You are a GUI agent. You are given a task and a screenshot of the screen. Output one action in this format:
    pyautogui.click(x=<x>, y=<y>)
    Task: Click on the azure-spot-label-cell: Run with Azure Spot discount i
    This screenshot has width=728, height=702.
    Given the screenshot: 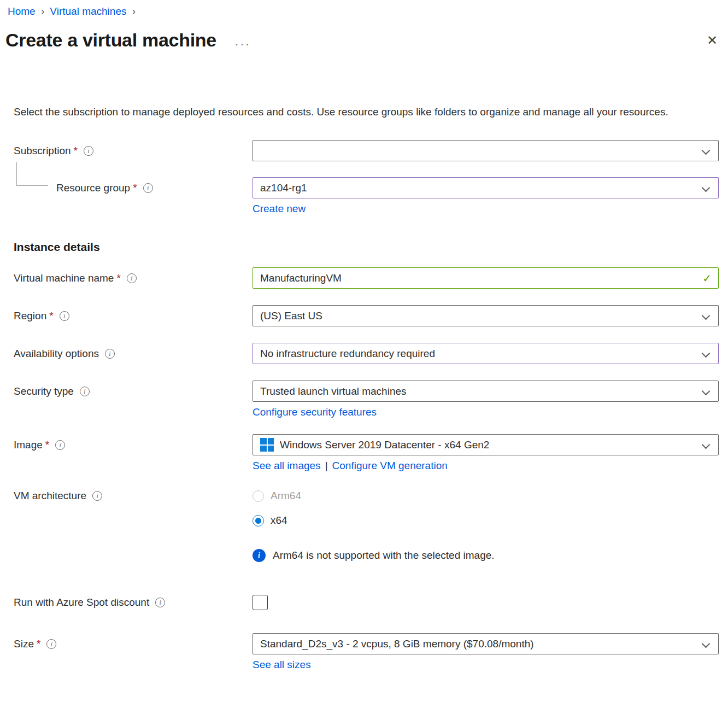 What is the action you would take?
    pyautogui.click(x=133, y=602)
    